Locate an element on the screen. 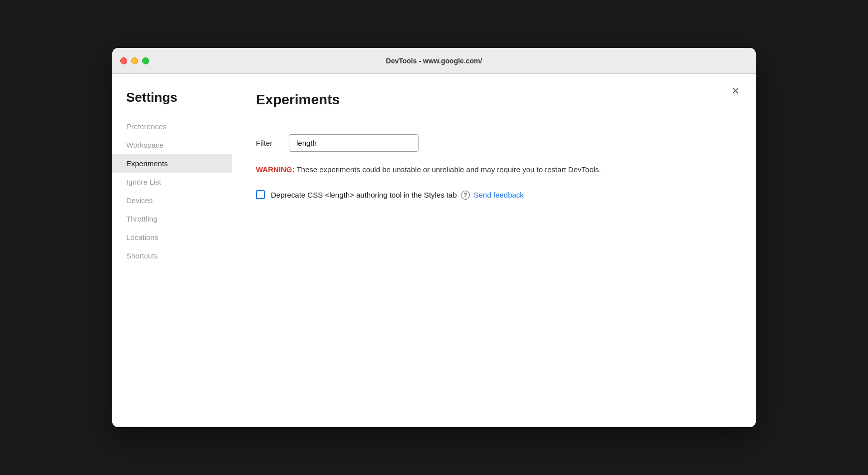  sidebar-item-ignore-list: Ignore List is located at coordinates (172, 182).